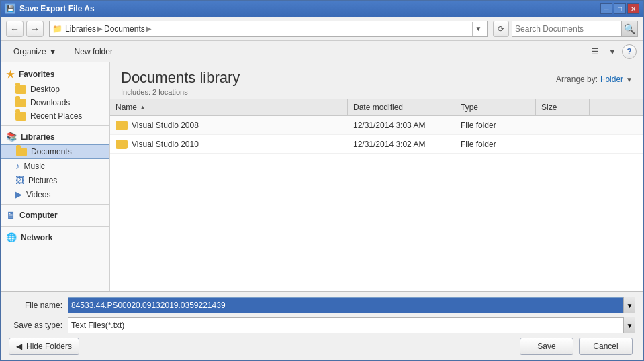 The image size is (644, 361). What do you see at coordinates (109, 29) in the screenshot?
I see `address-crumb: Libraries ▶ Documents ▶` at bounding box center [109, 29].